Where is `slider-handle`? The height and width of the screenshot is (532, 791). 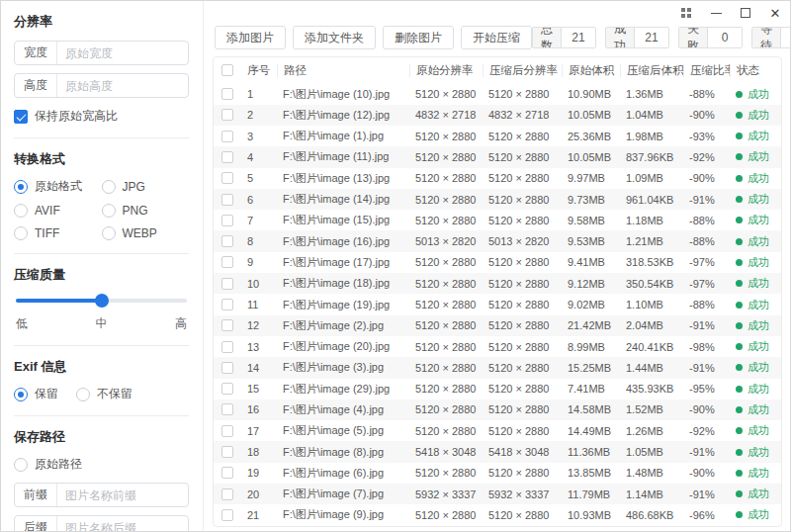
slider-handle is located at coordinates (102, 301).